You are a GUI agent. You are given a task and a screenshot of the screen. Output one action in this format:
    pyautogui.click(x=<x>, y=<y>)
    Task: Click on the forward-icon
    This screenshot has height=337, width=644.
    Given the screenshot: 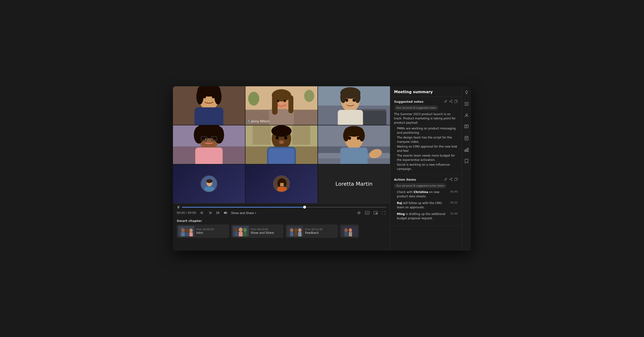 What is the action you would take?
    pyautogui.click(x=210, y=213)
    